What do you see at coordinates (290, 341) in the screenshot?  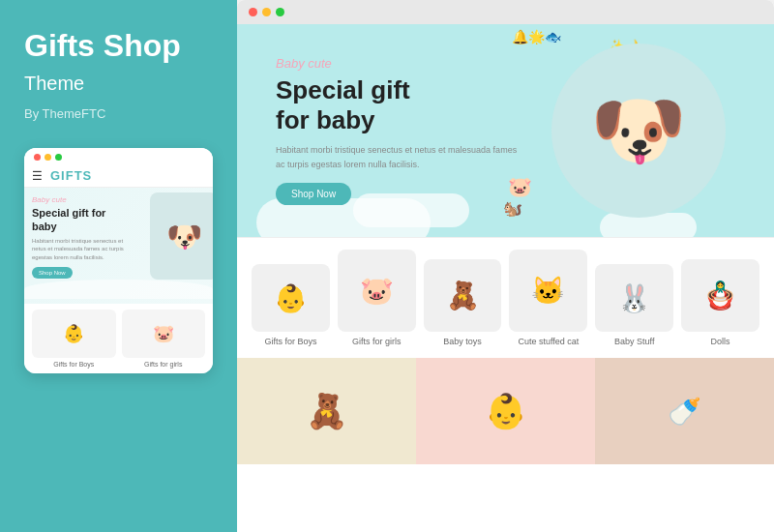 I see `product-label-boys: Gifts for Boys` at bounding box center [290, 341].